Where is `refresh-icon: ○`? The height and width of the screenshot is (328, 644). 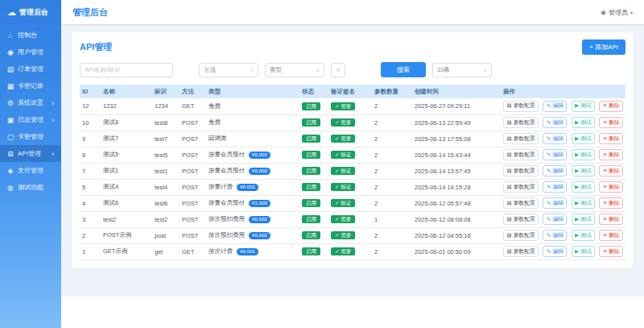 refresh-icon: ○ is located at coordinates (338, 70).